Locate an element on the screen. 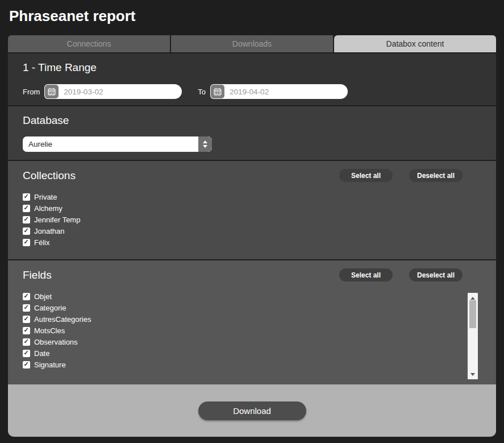  field-label: Objet is located at coordinates (43, 297).